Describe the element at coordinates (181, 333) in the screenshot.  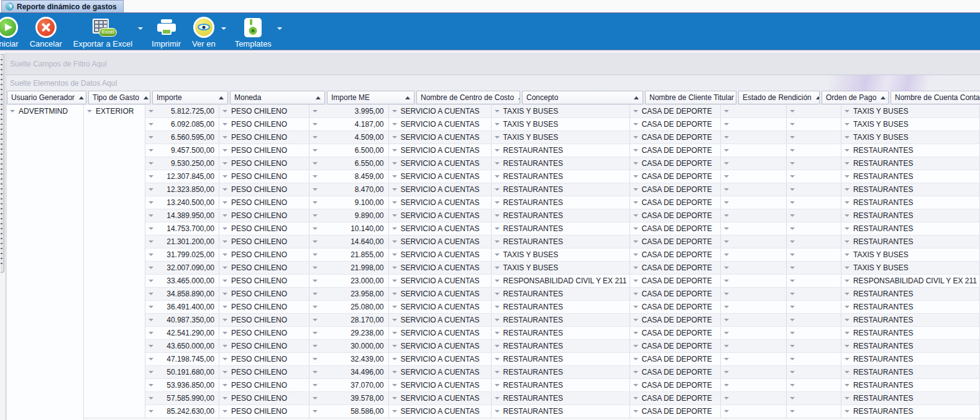
I see `cell-importe: 42.541.290,00` at that location.